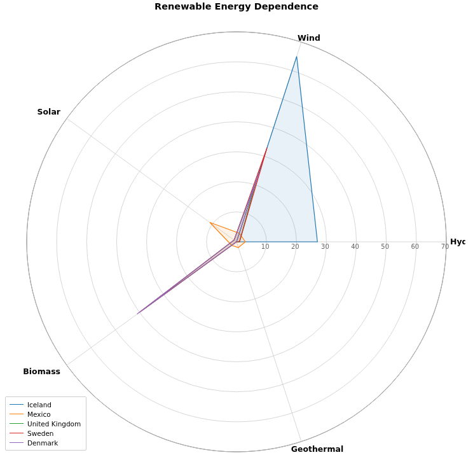  I want to click on legend-item: Iceland, so click(45, 405).